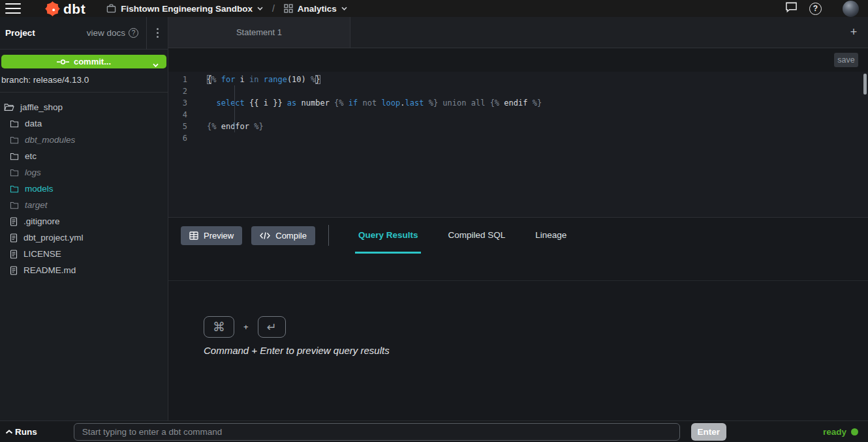  I want to click on runs-label: Runs, so click(26, 432).